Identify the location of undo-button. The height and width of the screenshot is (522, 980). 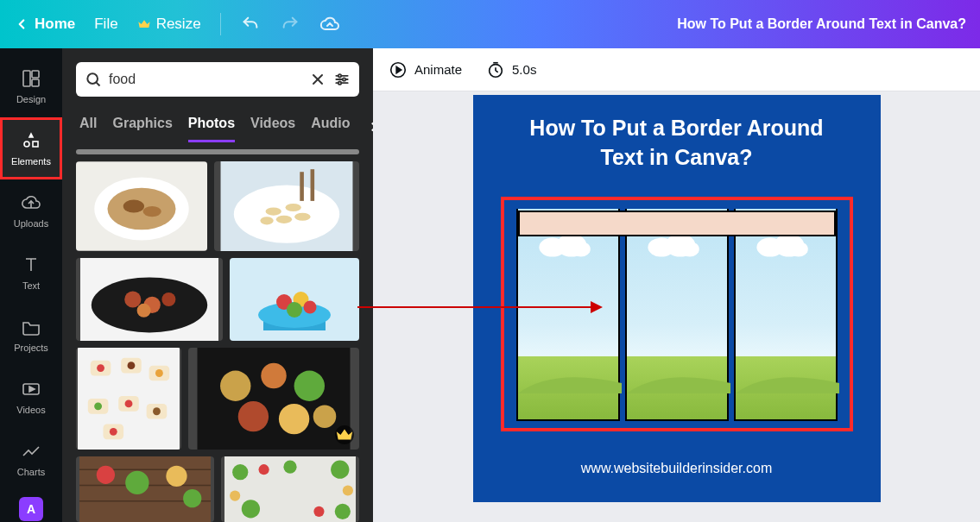
(250, 24).